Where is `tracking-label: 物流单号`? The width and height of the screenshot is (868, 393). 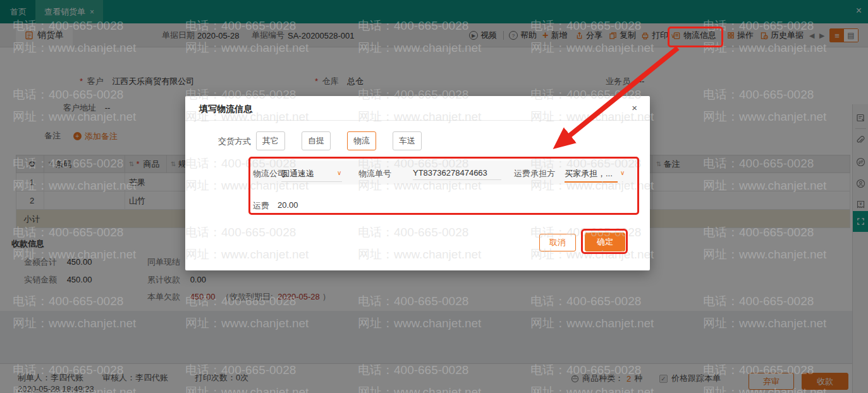
tracking-label: 物流单号 is located at coordinates (375, 174).